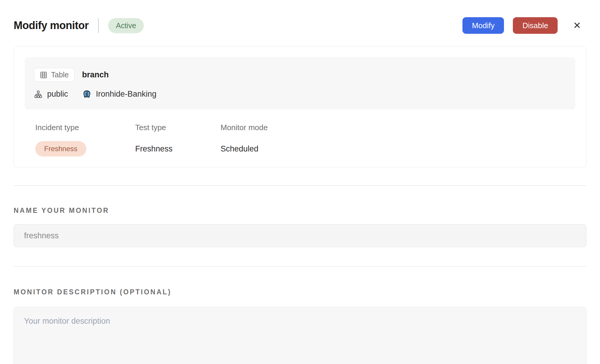  What do you see at coordinates (60, 75) in the screenshot?
I see `asset-type-label: Table` at bounding box center [60, 75].